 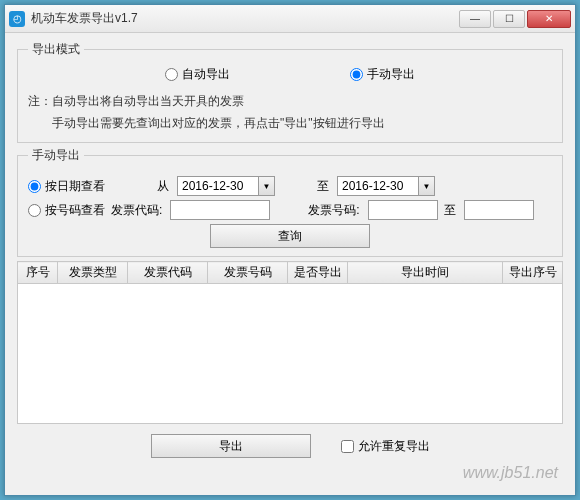 I want to click on from-label: 从, so click(x=163, y=186).